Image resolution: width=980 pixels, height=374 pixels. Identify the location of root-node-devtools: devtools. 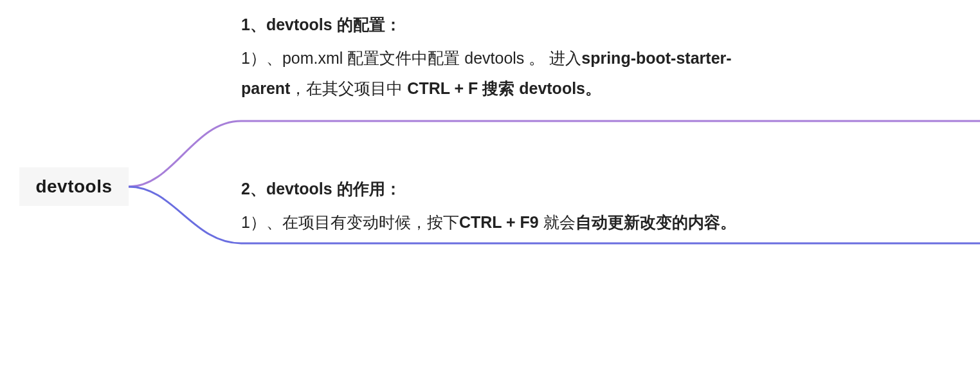
(74, 187).